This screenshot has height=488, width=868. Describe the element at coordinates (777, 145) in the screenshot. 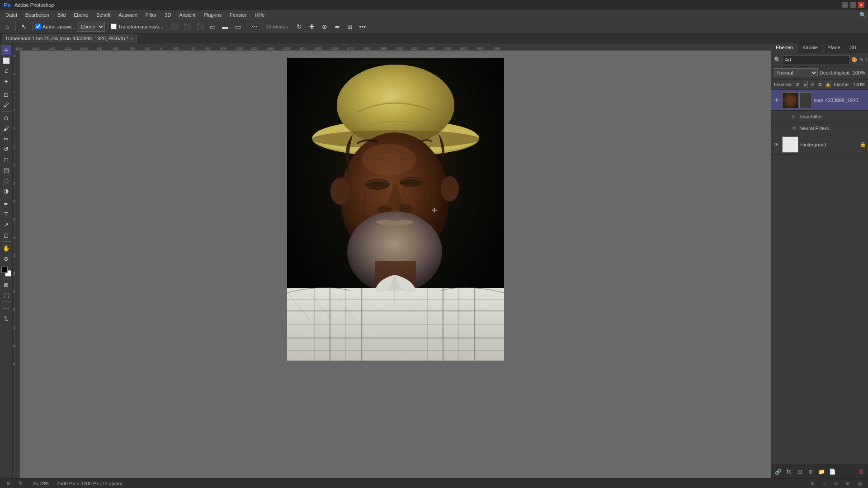

I see `layer-visibility-bg: 👁` at that location.